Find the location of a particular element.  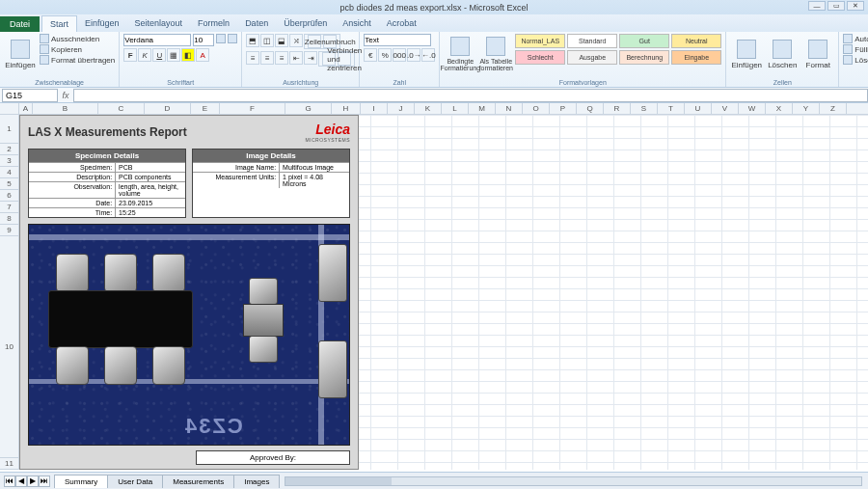

col-header: R is located at coordinates (617, 108).